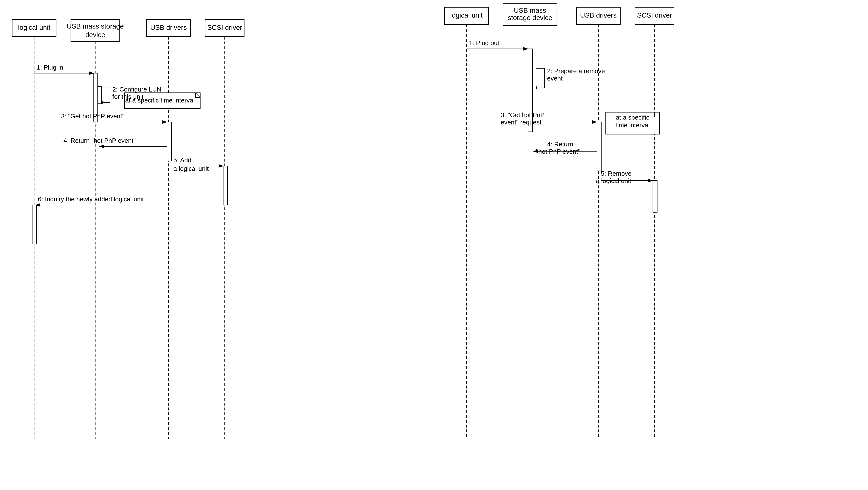 The image size is (868, 490). I want to click on msg5-right-label2: a logical unit, so click(614, 181).